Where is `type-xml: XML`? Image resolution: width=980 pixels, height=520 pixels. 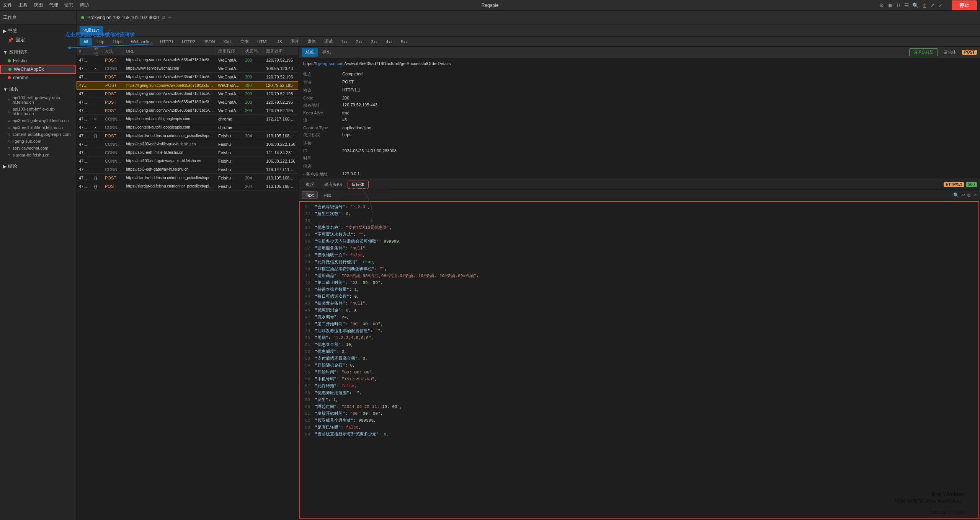 type-xml: XML is located at coordinates (227, 42).